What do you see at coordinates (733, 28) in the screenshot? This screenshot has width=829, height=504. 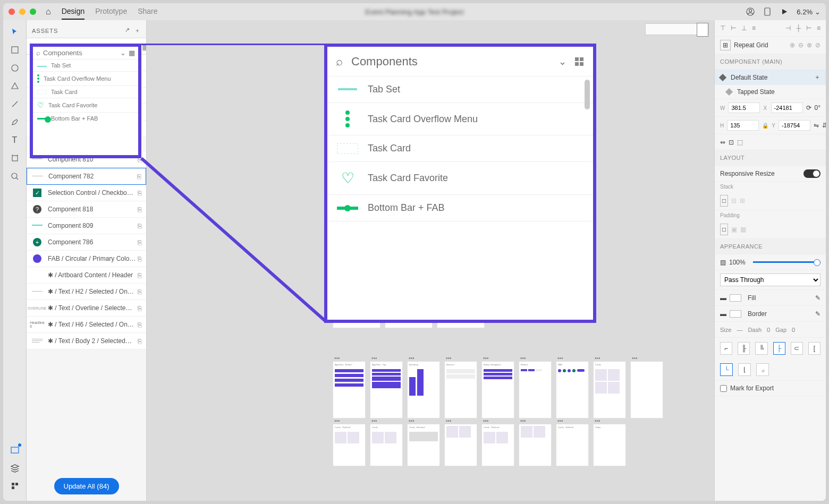 I see `align-vcenter-icon: ⊢` at bounding box center [733, 28].